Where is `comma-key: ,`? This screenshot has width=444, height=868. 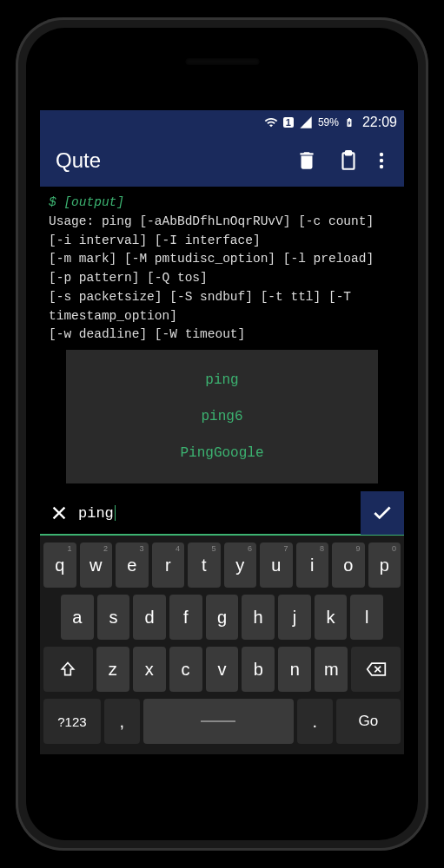 comma-key: , is located at coordinates (122, 721).